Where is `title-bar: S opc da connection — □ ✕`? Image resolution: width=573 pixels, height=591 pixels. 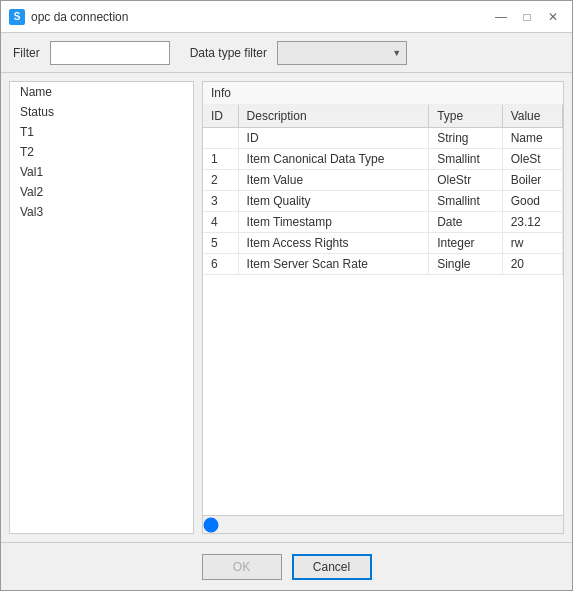 title-bar: S opc da connection — □ ✕ is located at coordinates (286, 17).